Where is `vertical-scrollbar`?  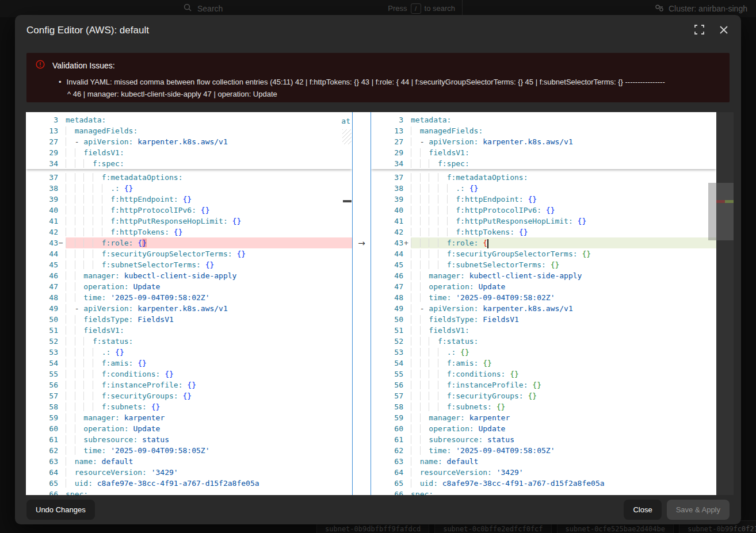
vertical-scrollbar is located at coordinates (712, 212).